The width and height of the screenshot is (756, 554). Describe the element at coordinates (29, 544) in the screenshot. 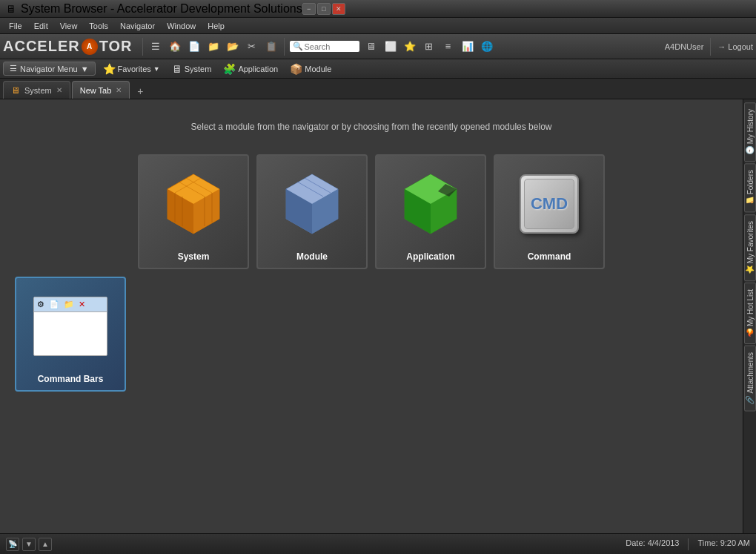

I see `status-icon-2: ▼` at that location.